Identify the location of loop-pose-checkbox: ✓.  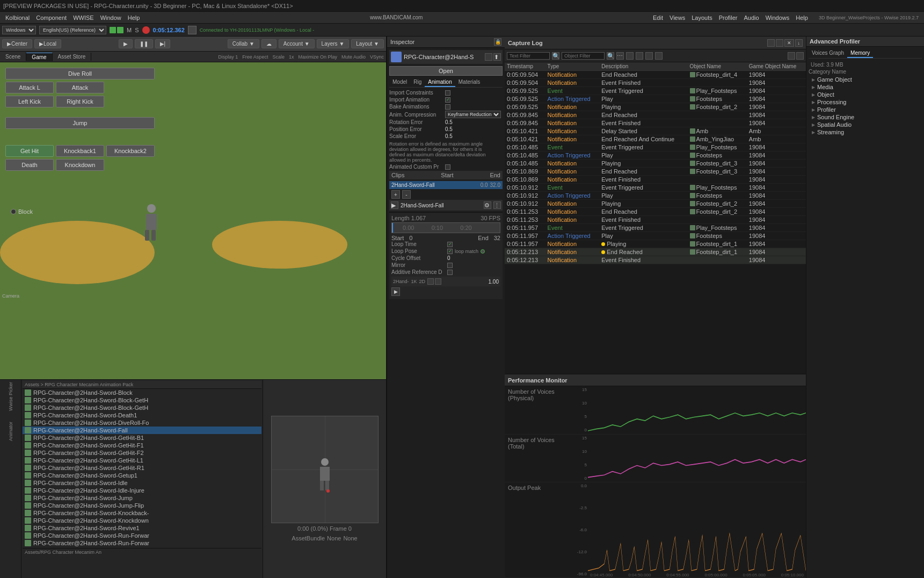
(450, 251).